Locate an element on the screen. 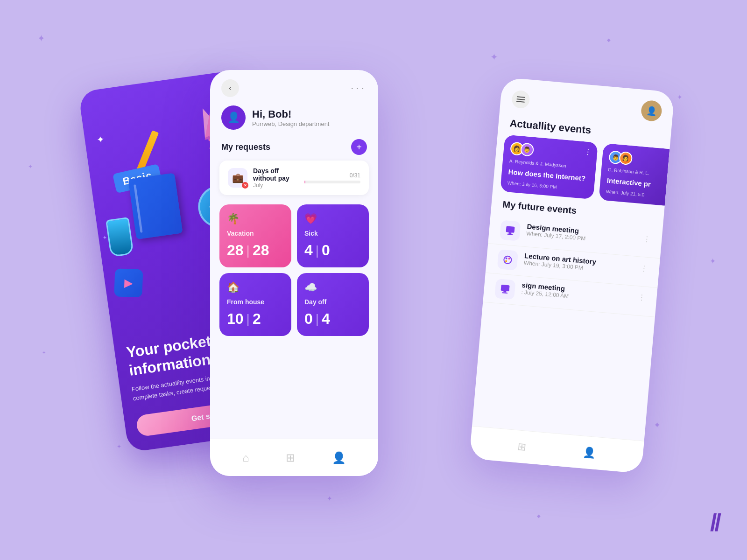 The image size is (747, 560). dayoff-numbers: 0 | 4 is located at coordinates (333, 319).